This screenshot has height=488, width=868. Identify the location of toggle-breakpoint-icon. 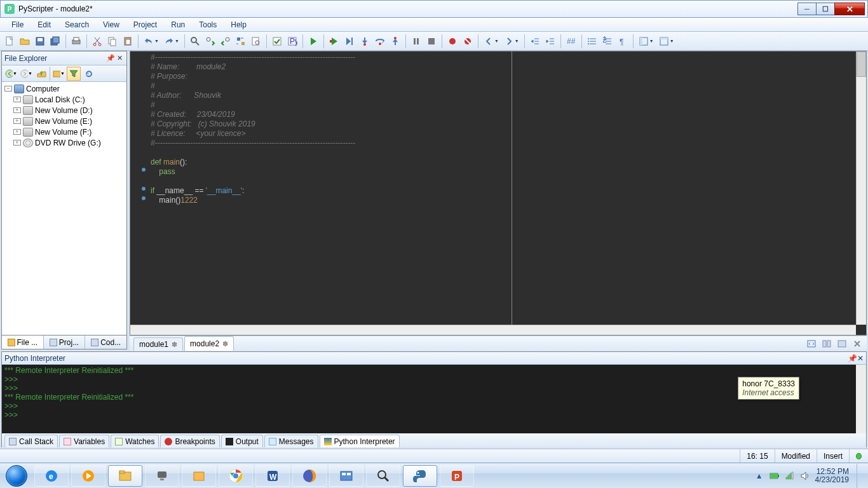
(452, 41).